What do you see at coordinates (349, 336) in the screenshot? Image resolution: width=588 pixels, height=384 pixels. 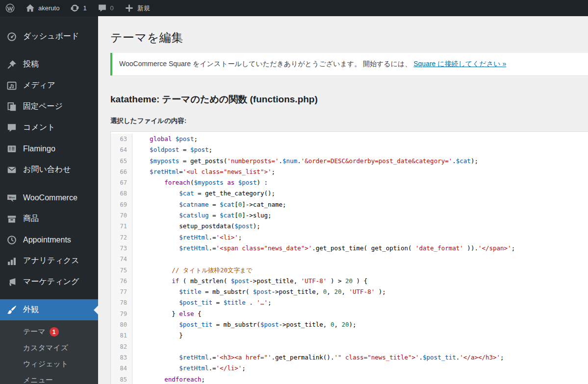 I see `code-line: 81 }` at bounding box center [349, 336].